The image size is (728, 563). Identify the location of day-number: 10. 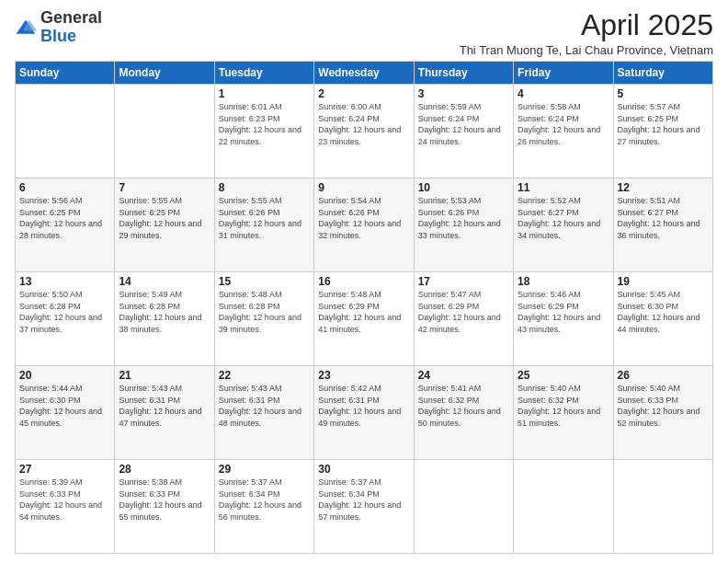
(463, 188).